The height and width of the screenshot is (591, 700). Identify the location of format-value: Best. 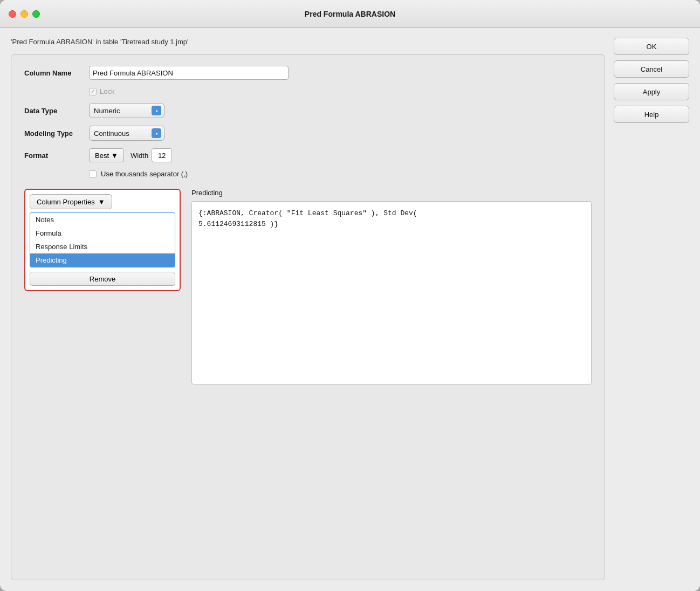
(102, 155).